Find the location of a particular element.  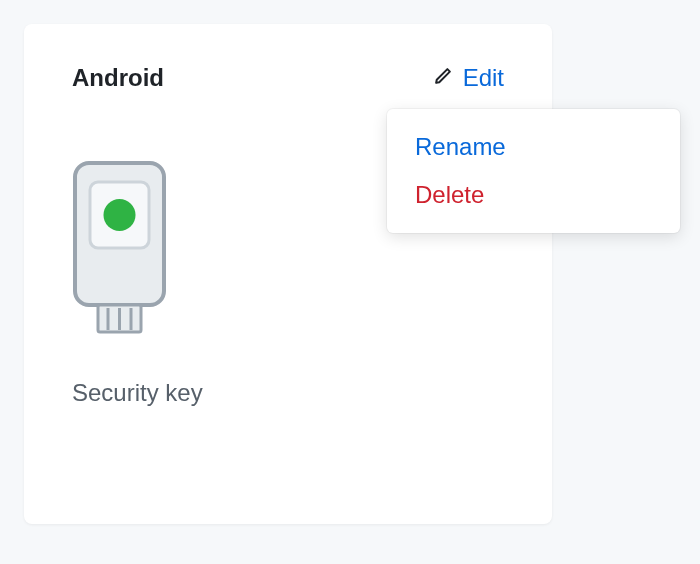

card-subtitle: Security key is located at coordinates (288, 393).